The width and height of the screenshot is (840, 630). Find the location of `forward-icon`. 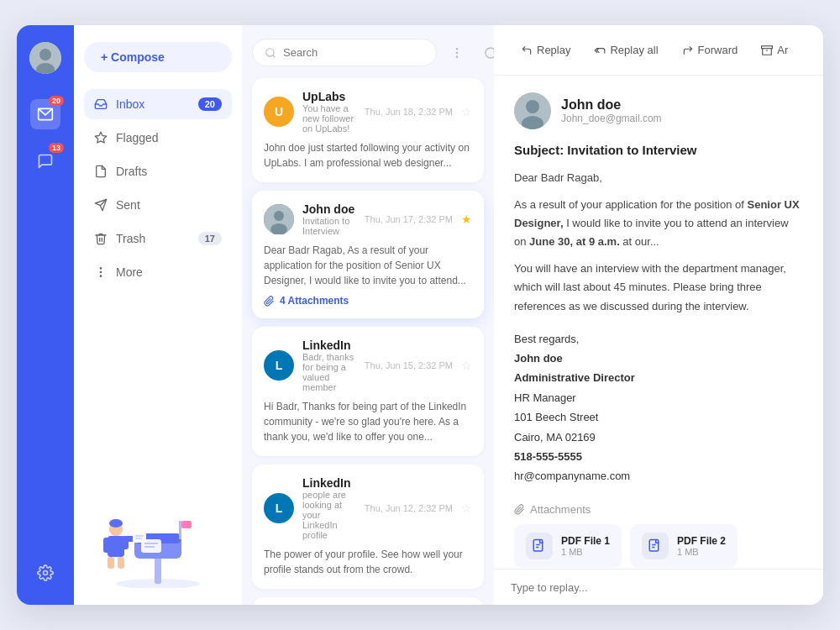

forward-icon is located at coordinates (688, 50).